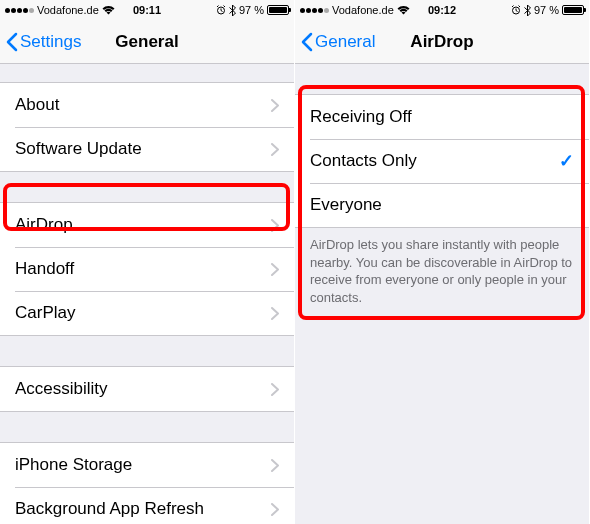 This screenshot has height=524, width=590. Describe the element at coordinates (442, 42) in the screenshot. I see `nav-title: AirDrop` at that location.